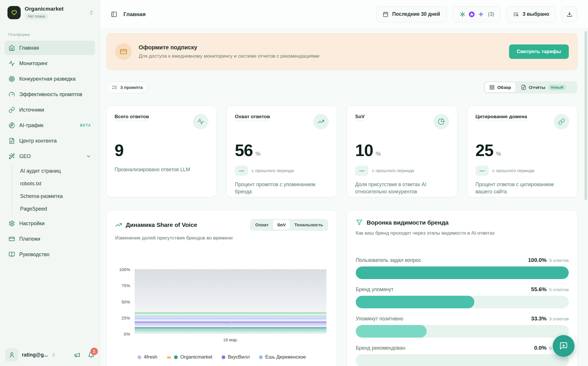  I want to click on book-open-icon, so click(12, 254).